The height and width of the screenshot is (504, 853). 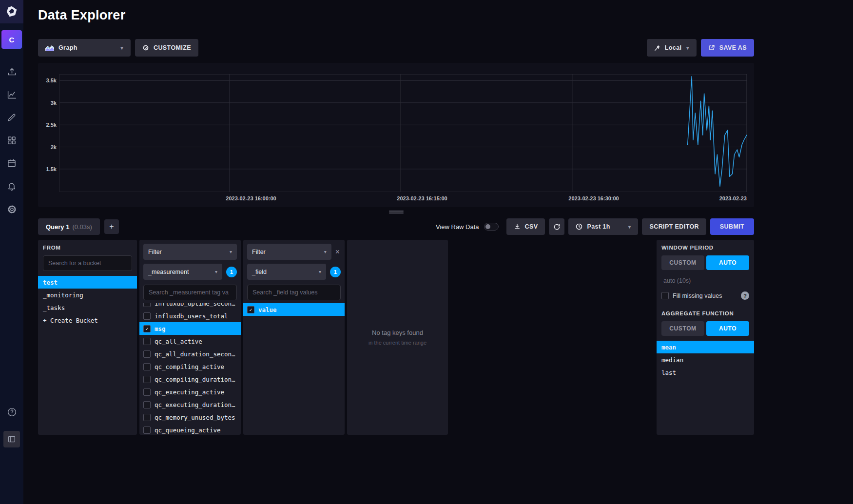 I want to click on notebooks-pencil-icon, so click(x=12, y=117).